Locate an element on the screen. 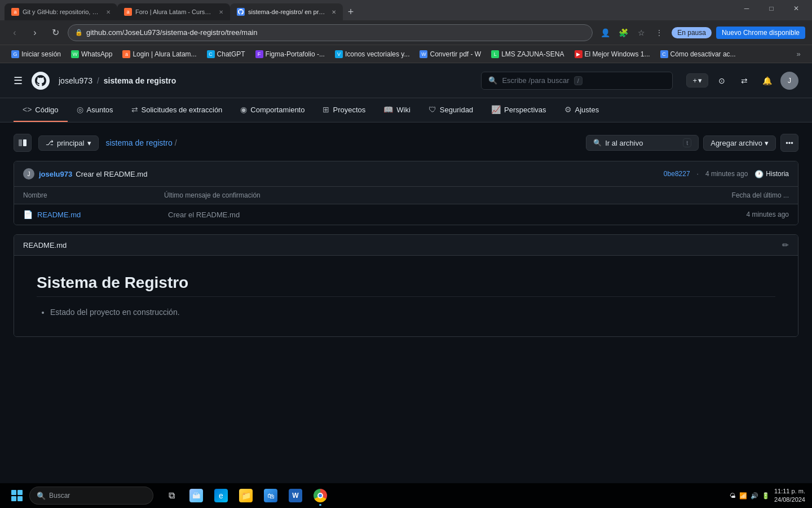 The image size is (812, 508). profile-icon-btn: 👤 is located at coordinates (605, 33).